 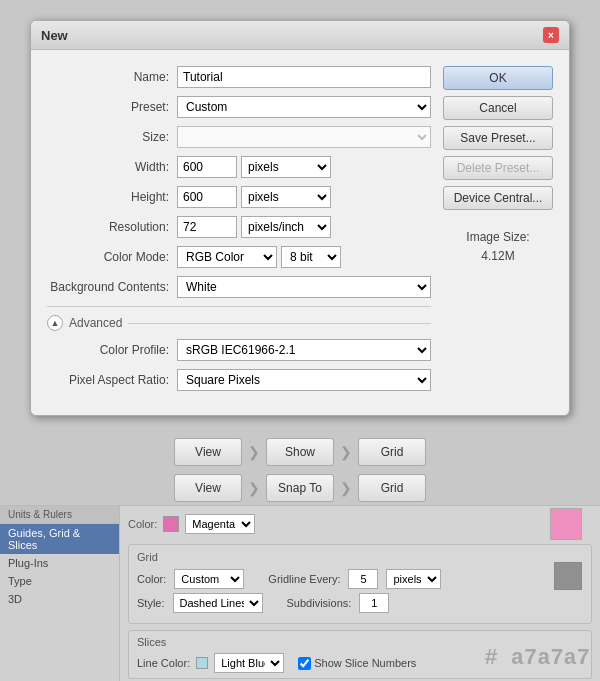 What do you see at coordinates (304, 107) in the screenshot?
I see `preset-select: Custom` at bounding box center [304, 107].